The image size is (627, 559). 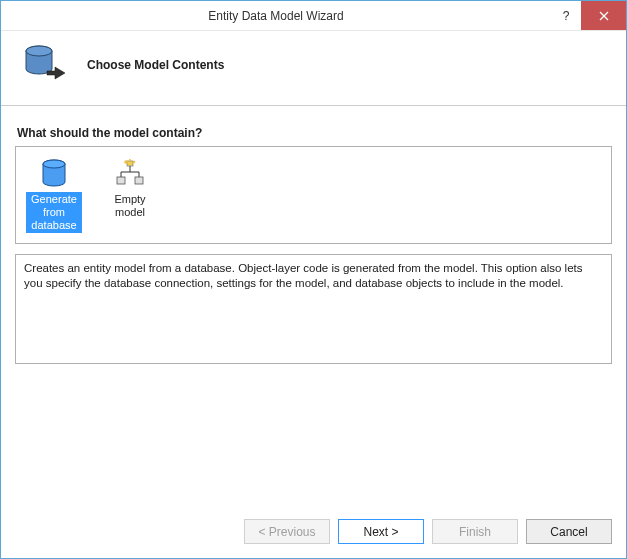 What do you see at coordinates (314, 16) in the screenshot?
I see `titlebar: Entity Data Model Wizard ?` at bounding box center [314, 16].